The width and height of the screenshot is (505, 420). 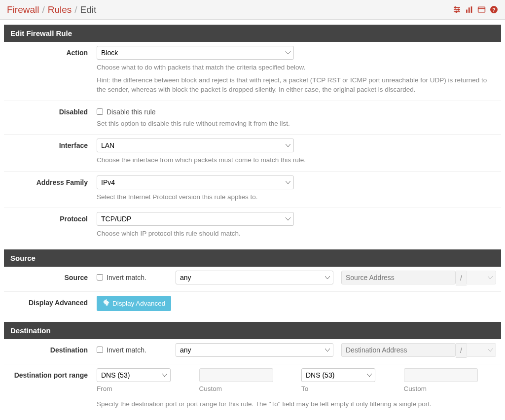 What do you see at coordinates (134, 375) in the screenshot?
I see `port-from-select: DNS (53)` at bounding box center [134, 375].